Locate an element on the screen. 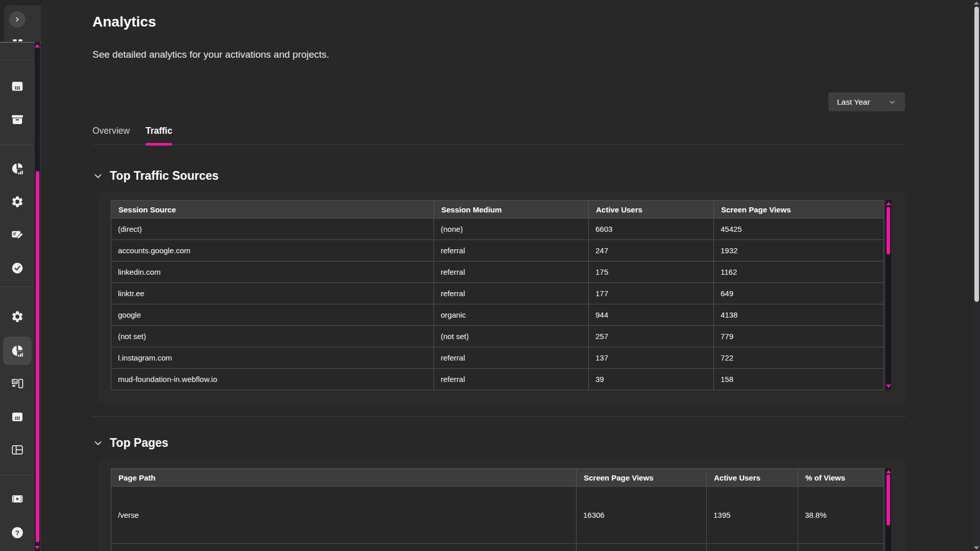  sidebar-item-grid is located at coordinates (17, 86).